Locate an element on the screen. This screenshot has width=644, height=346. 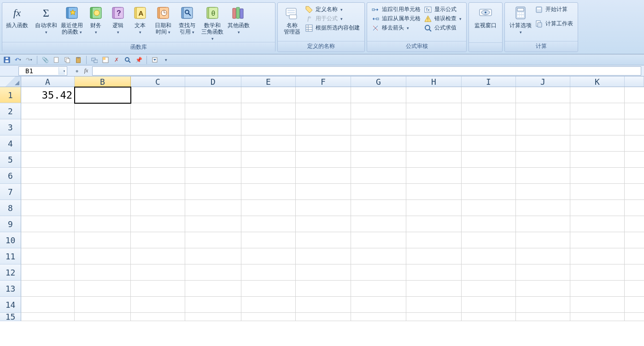
cell-G1 is located at coordinates (379, 95).